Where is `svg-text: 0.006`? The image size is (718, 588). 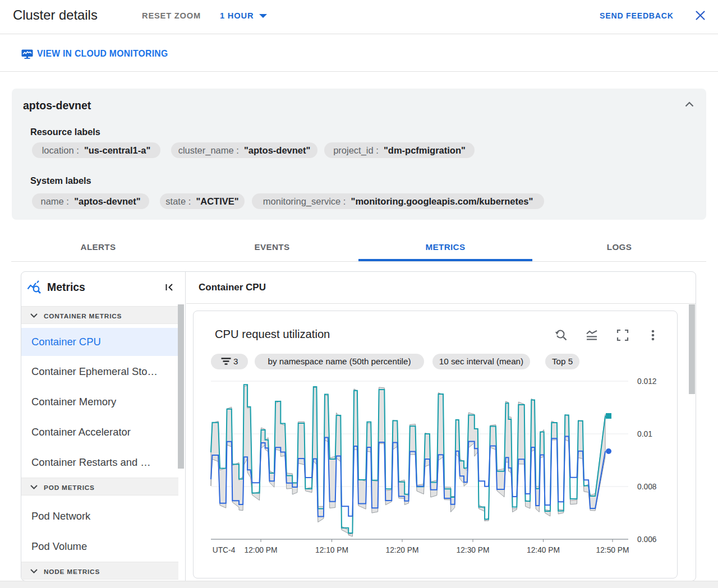
svg-text: 0.006 is located at coordinates (647, 539).